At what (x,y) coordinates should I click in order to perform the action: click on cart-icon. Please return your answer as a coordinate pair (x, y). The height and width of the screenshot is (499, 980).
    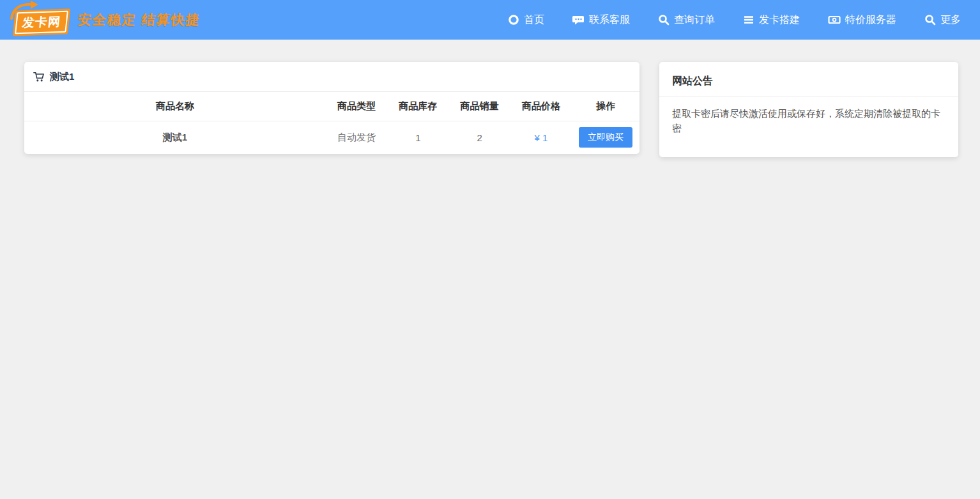
    Looking at the image, I should click on (39, 77).